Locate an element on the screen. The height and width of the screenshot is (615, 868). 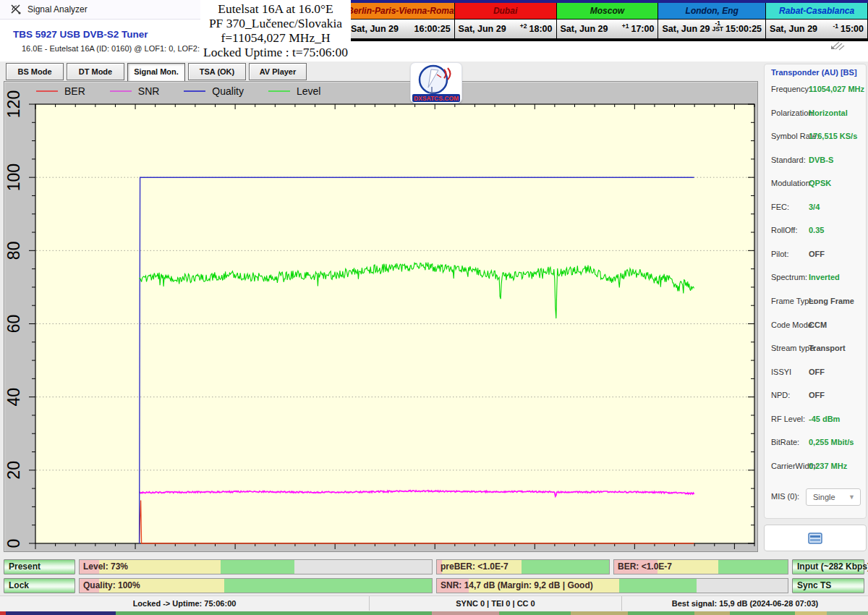
present-indicator: Present is located at coordinates (39, 567).